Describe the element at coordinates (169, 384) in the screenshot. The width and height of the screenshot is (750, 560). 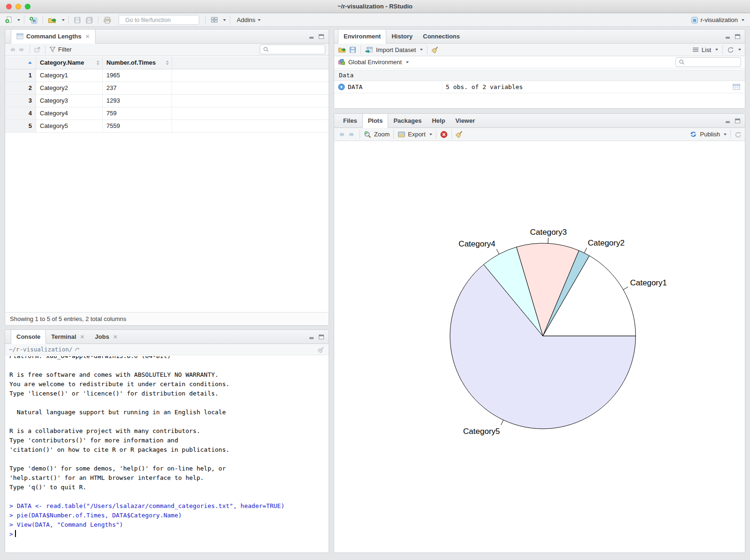
I see `console-line: You are welcome to redistribute it under…` at that location.